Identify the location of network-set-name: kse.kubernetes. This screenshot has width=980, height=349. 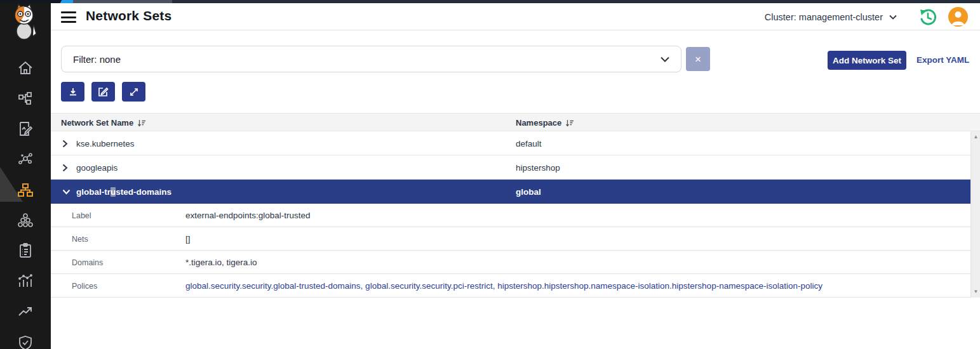
(105, 143).